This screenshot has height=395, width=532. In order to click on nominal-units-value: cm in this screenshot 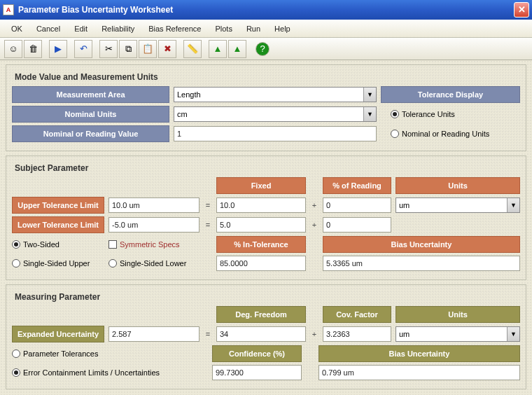, I will do `click(182, 114)`.